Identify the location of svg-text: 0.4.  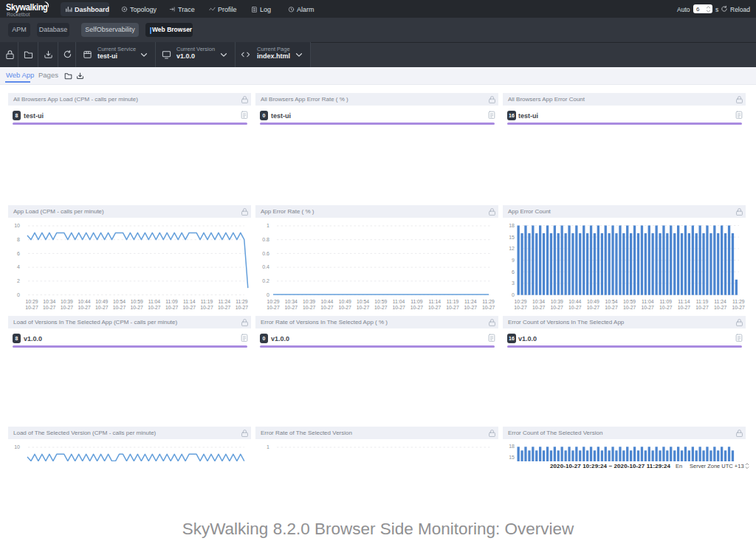
(266, 267).